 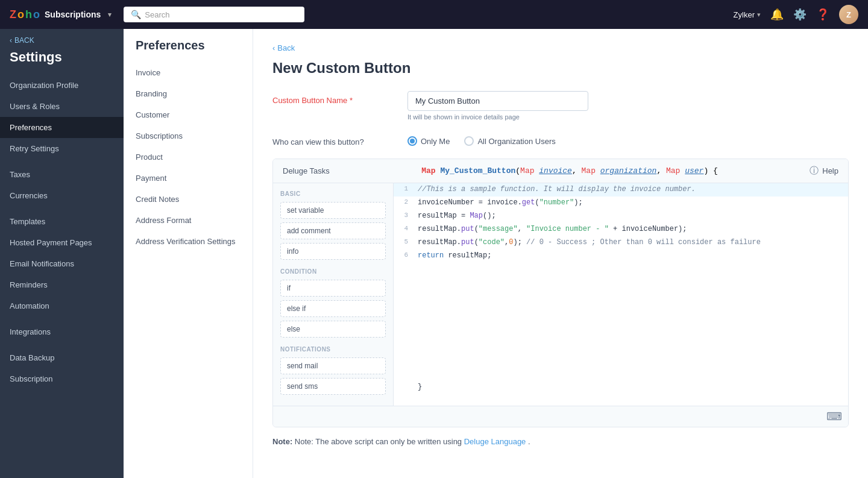 I want to click on radio-all-users-circle, so click(x=469, y=141).